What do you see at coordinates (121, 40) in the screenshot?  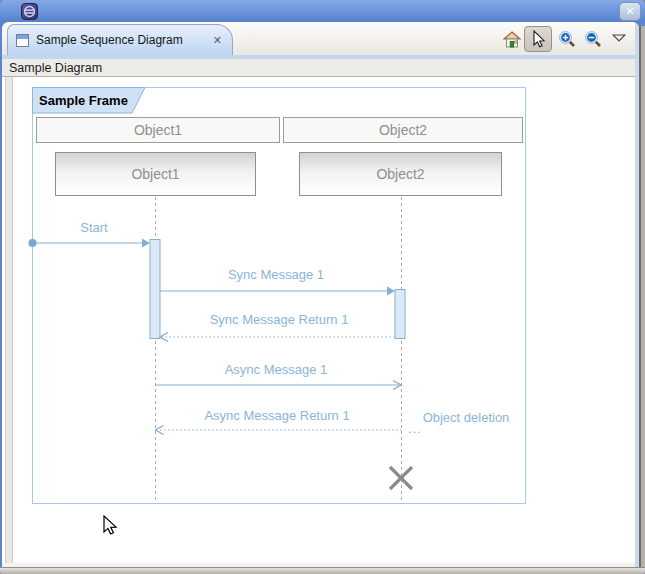 I see `tab-label: Sample Sequence Diagram` at bounding box center [121, 40].